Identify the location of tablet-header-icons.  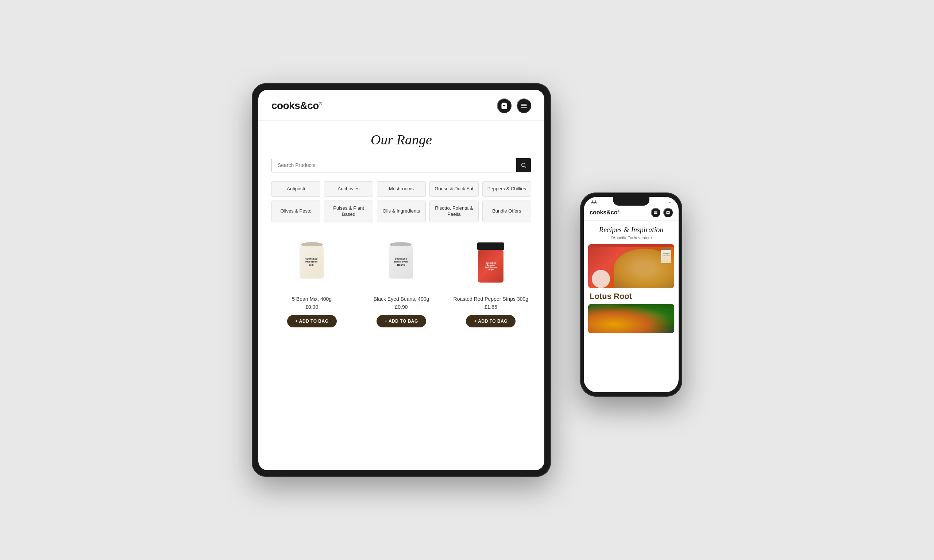
(514, 106).